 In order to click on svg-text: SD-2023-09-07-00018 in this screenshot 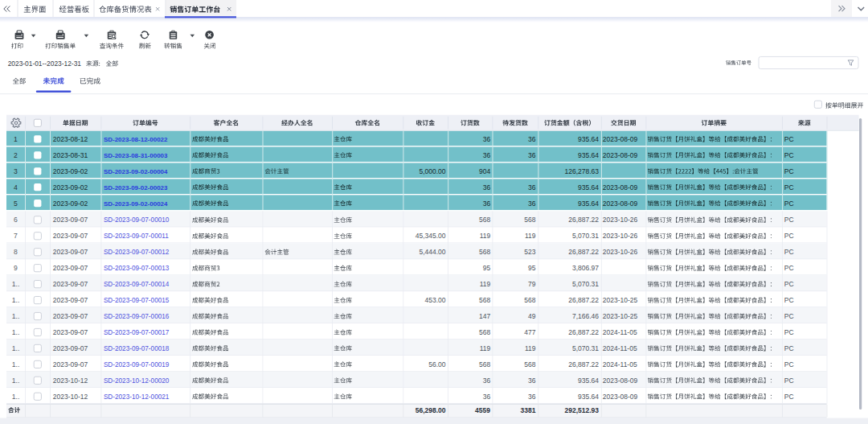, I will do `click(137, 349)`.